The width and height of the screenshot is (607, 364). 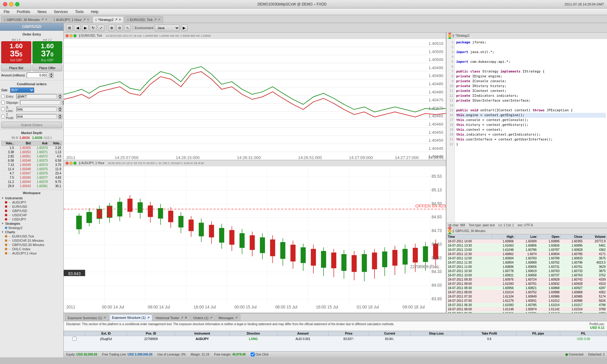 I want to click on tab-audjpy-1h: || AUD/JPY, 1 Hour ↗ ✕, so click(x=71, y=19).